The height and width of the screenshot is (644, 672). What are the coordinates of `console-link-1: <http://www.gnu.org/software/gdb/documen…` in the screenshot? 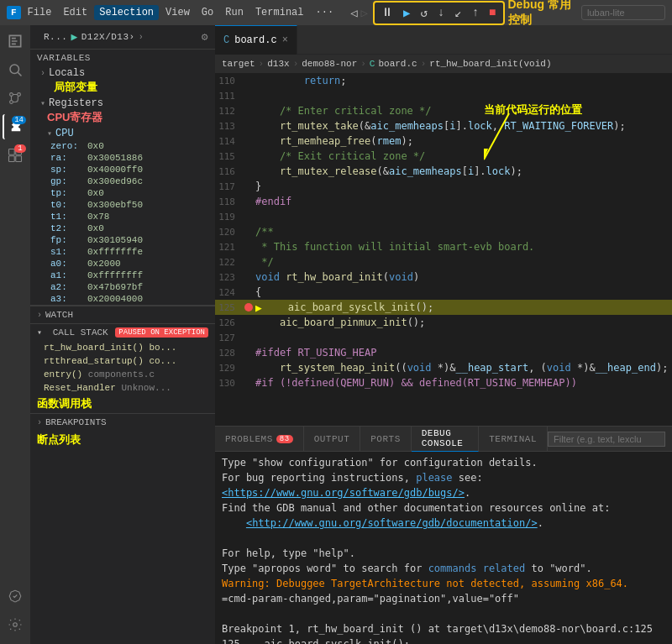 It's located at (391, 523).